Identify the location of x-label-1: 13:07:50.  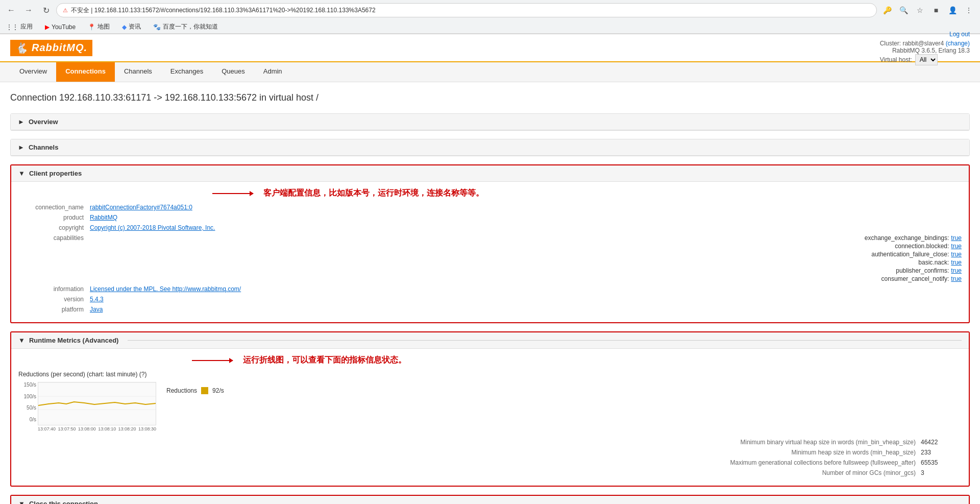
(66, 429).